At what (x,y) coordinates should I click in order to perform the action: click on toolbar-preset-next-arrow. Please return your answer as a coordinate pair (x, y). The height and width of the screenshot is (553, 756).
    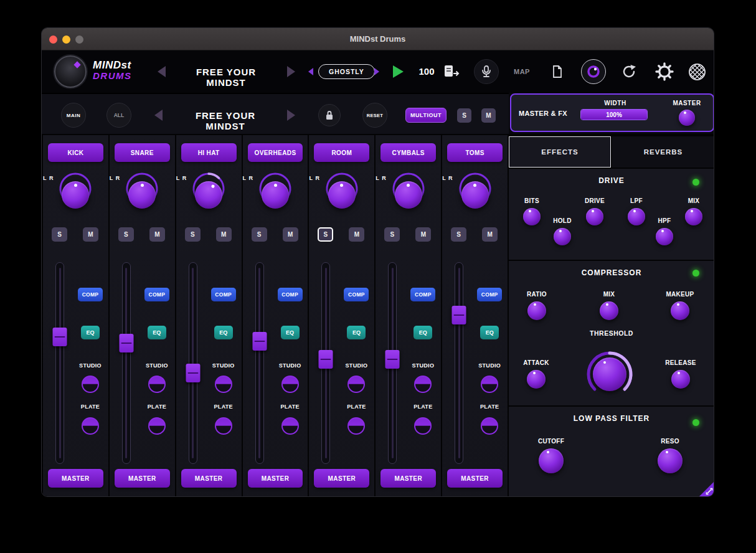
    Looking at the image, I should click on (291, 115).